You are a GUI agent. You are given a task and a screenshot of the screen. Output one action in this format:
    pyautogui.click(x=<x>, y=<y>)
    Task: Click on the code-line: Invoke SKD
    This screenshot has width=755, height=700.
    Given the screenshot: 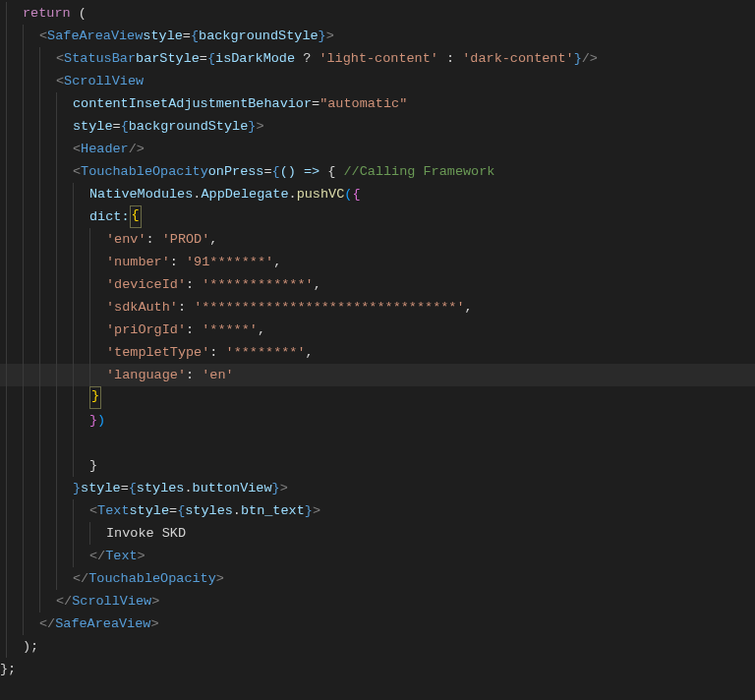 What is the action you would take?
    pyautogui.click(x=378, y=533)
    